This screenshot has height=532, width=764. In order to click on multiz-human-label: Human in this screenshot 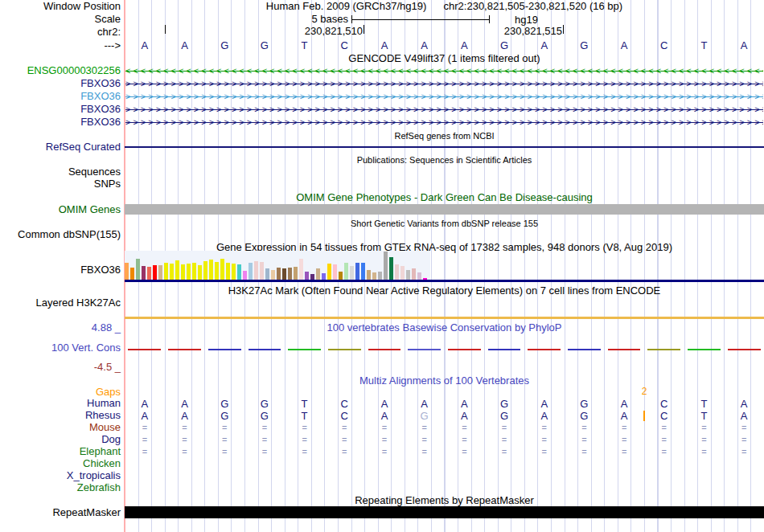, I will do `click(104, 403)`.